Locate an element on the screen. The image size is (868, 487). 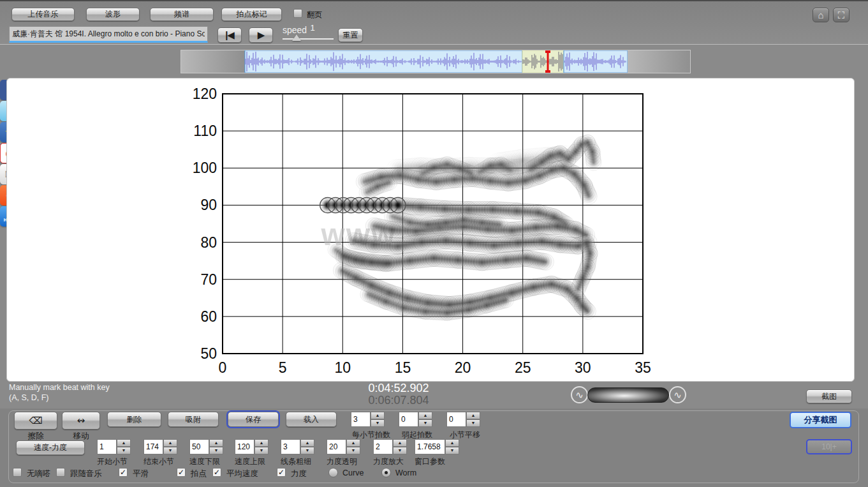
tempo-max-spinner: ▲▼ is located at coordinates (251, 447).